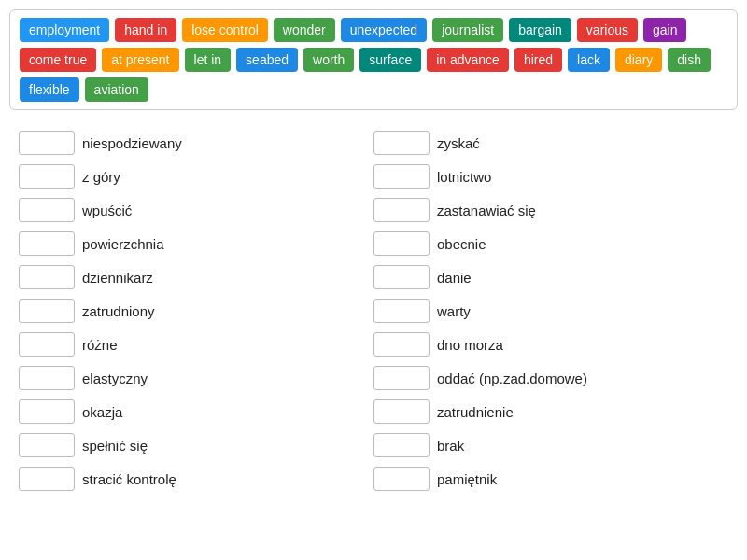 The height and width of the screenshot is (560, 747). Describe the element at coordinates (689, 60) in the screenshot. I see `word-chip-dish: dish` at that location.